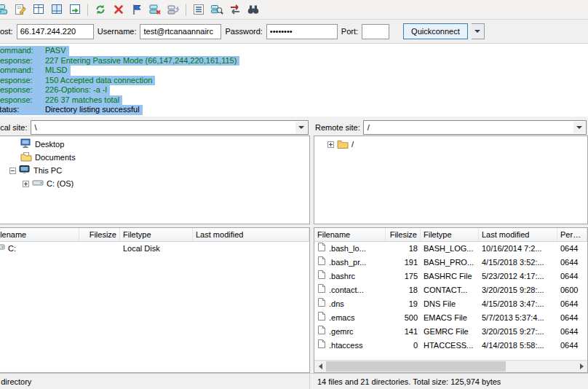  Describe the element at coordinates (119, 10) in the screenshot. I see `cancel-button` at that location.